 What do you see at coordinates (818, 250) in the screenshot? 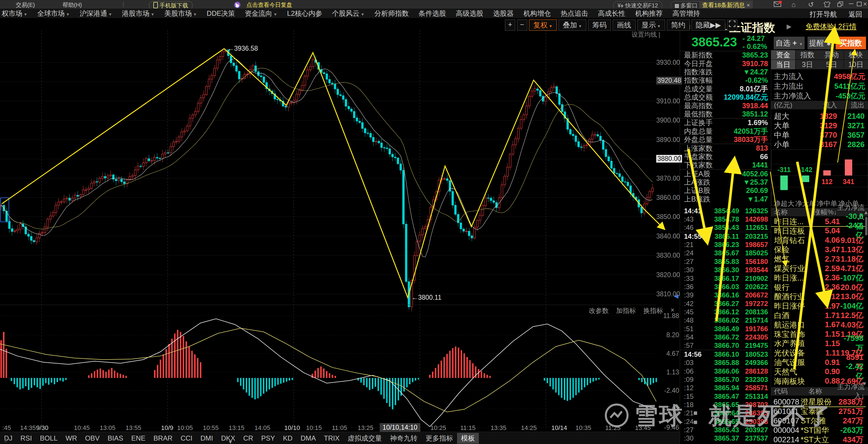
I see `sector-row: 保险3.471.13亿` at bounding box center [818, 250].